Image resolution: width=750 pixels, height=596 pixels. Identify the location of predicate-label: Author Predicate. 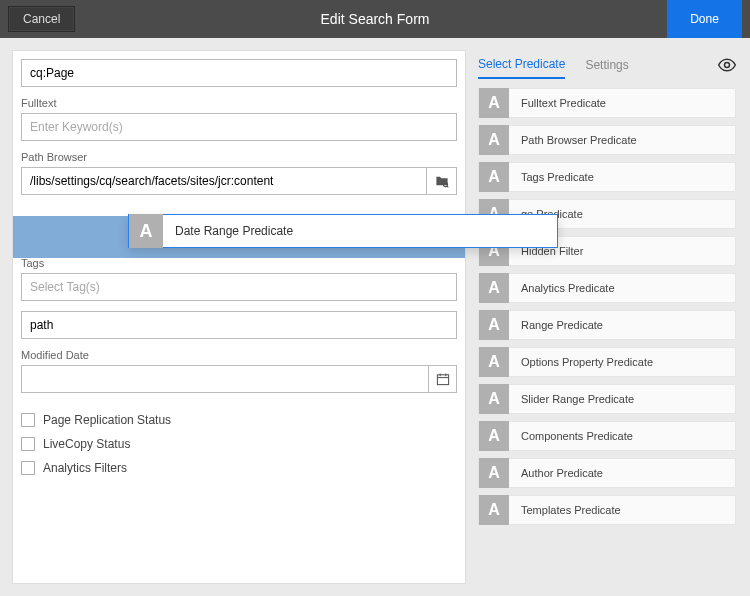
(562, 473).